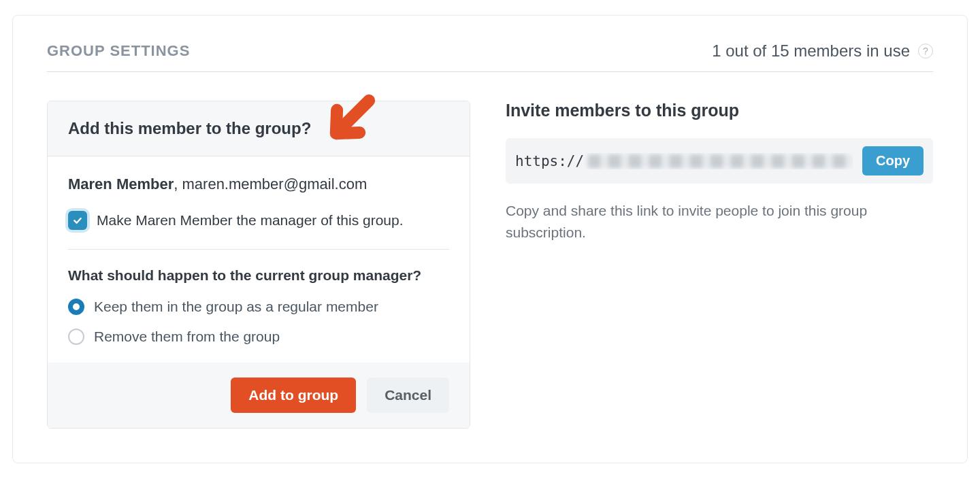 The width and height of the screenshot is (980, 502). Describe the element at coordinates (76, 337) in the screenshot. I see `radio-remove-member-input` at that location.